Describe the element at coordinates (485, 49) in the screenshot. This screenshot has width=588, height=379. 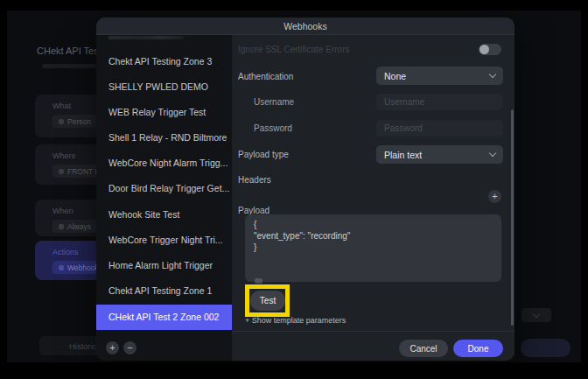
I see `toggle-knob` at that location.